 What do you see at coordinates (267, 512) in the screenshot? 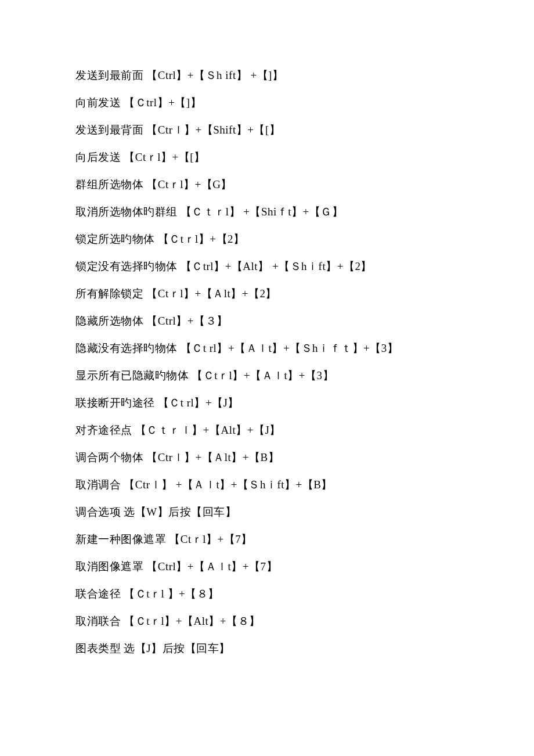
I see `shortcut-line: 调合选项 选【W】后按【回车】` at bounding box center [267, 512].